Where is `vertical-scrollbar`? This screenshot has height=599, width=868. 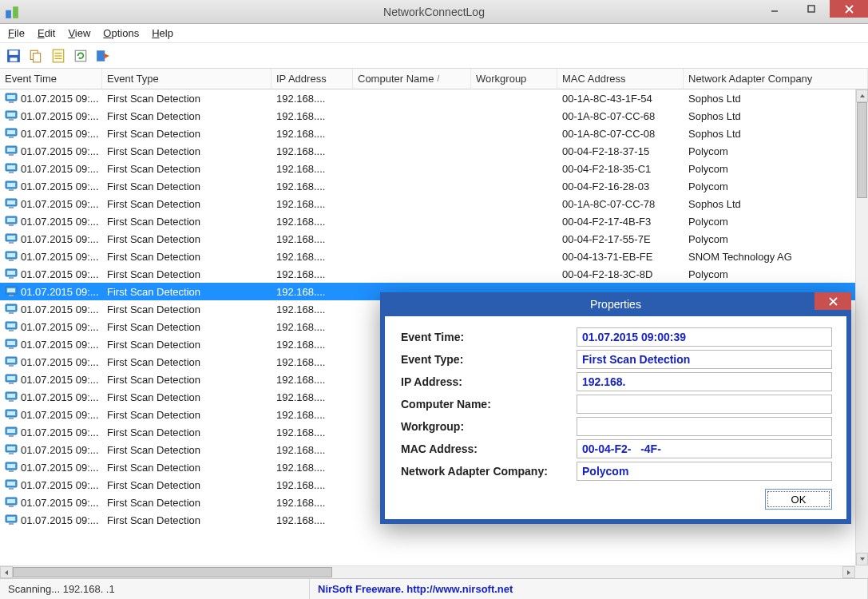
vertical-scrollbar is located at coordinates (862, 327).